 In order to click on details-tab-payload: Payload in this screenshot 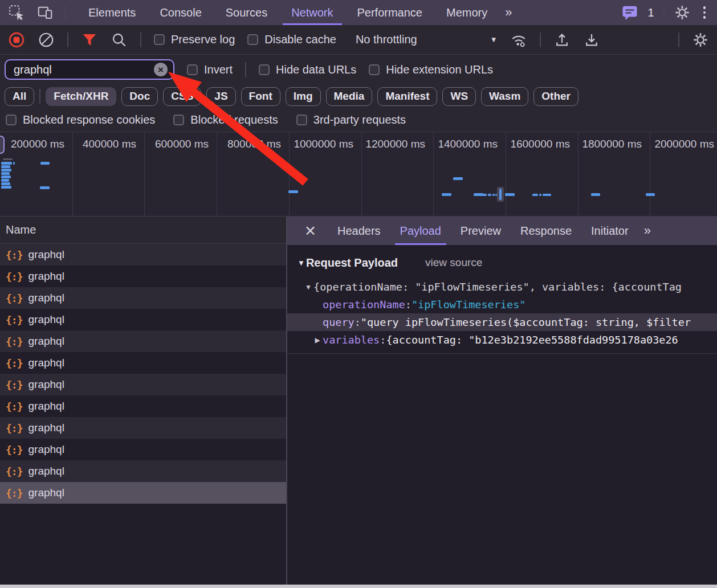, I will do `click(421, 231)`.